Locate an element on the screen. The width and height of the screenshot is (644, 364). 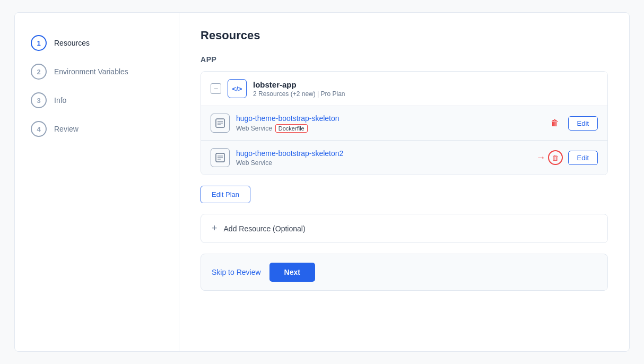
app-info: lobster-app 2 Resources (+2 new) | Pro P… is located at coordinates (425, 89).